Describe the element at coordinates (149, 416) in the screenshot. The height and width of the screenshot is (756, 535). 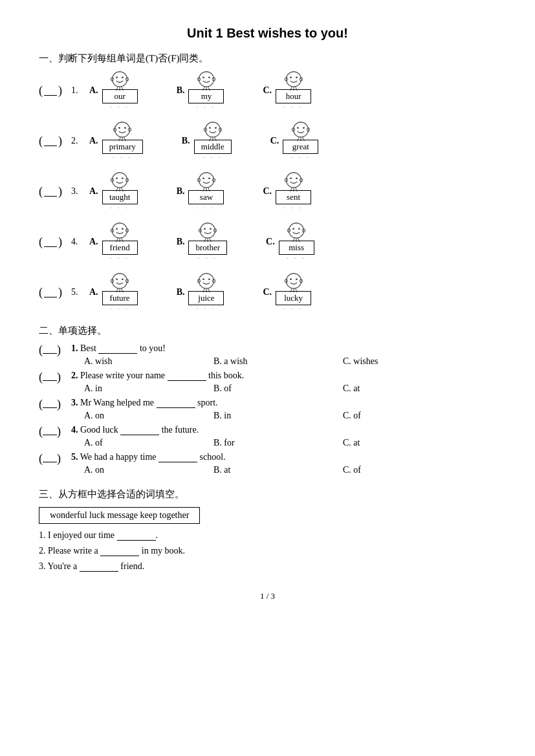
I see `mc-option: A. on` at that location.